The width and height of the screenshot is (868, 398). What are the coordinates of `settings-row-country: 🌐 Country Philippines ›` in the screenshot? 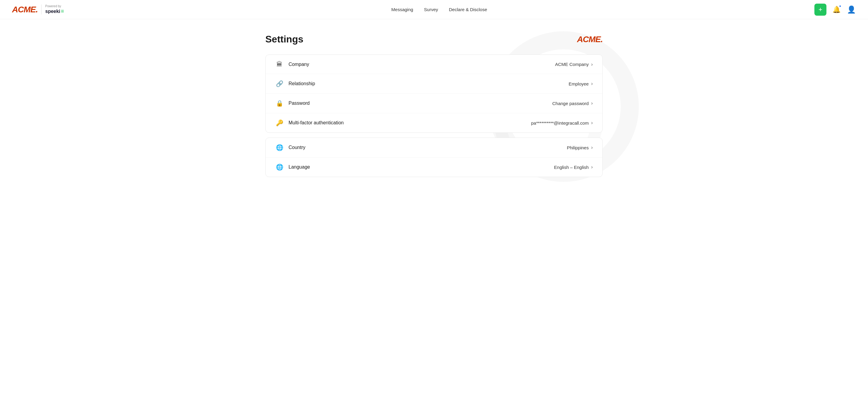 It's located at (434, 147).